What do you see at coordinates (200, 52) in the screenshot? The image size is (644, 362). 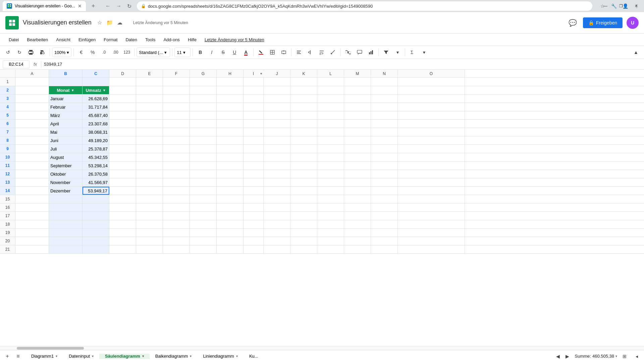 I see `bold-btn: B` at bounding box center [200, 52].